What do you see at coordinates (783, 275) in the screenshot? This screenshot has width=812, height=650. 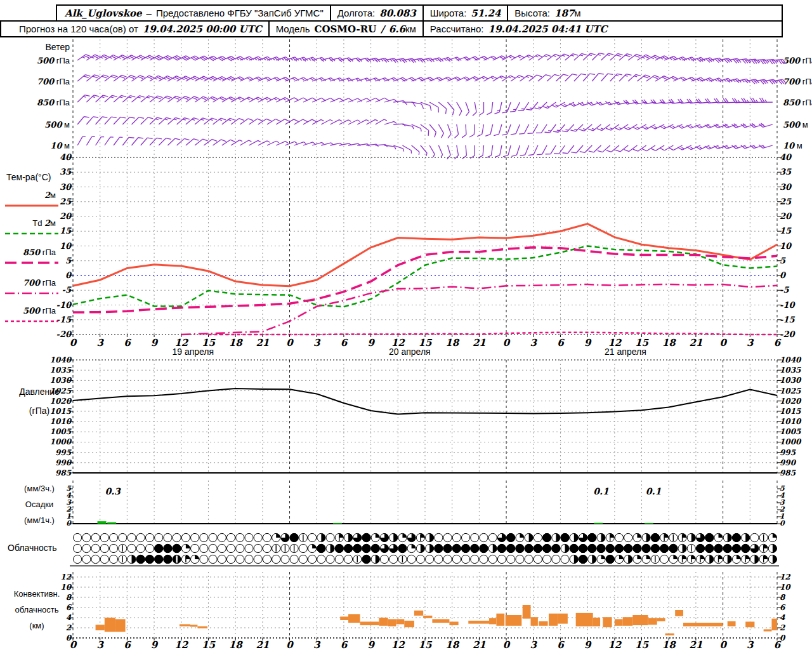 I see `temp-tick-right: 0` at bounding box center [783, 275].